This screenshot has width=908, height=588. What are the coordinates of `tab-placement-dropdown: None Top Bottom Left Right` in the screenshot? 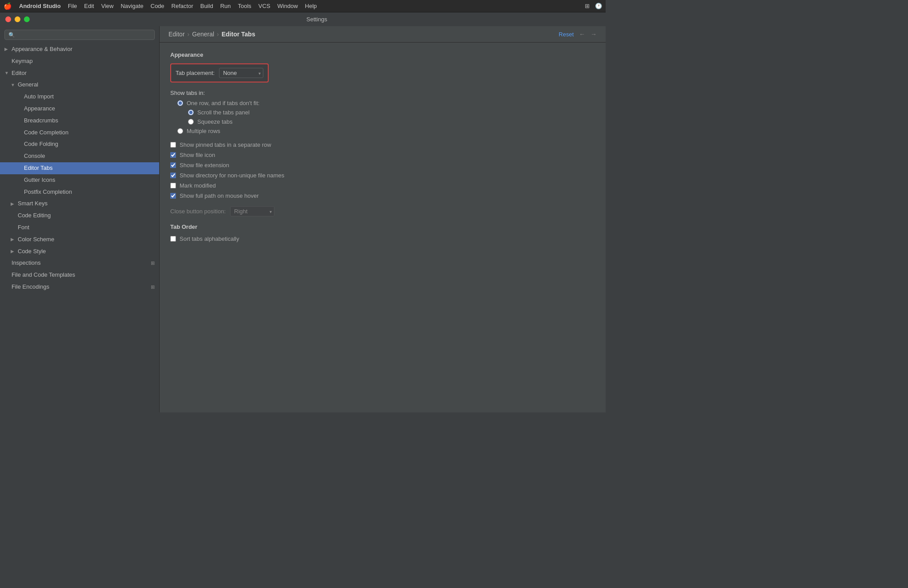 It's located at (241, 73).